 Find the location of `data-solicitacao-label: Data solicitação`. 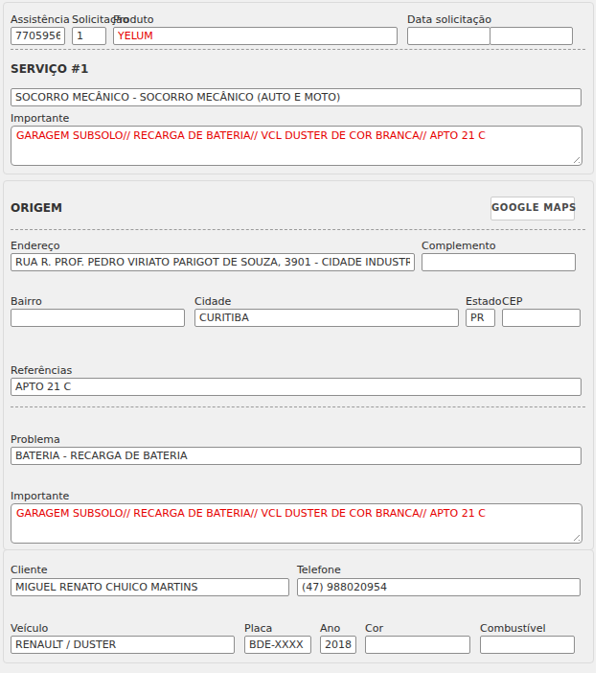

data-solicitacao-label: Data solicitação is located at coordinates (449, 19).